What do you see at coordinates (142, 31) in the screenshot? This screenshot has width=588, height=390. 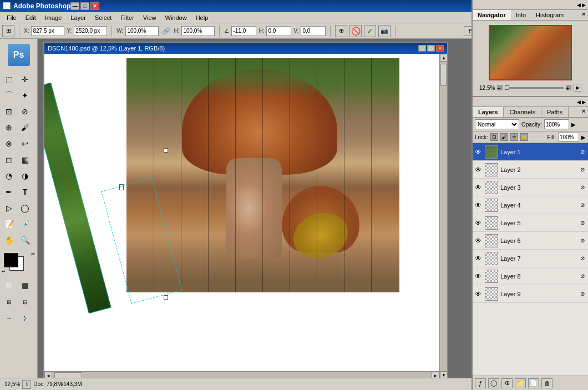 I see `w-input` at bounding box center [142, 31].